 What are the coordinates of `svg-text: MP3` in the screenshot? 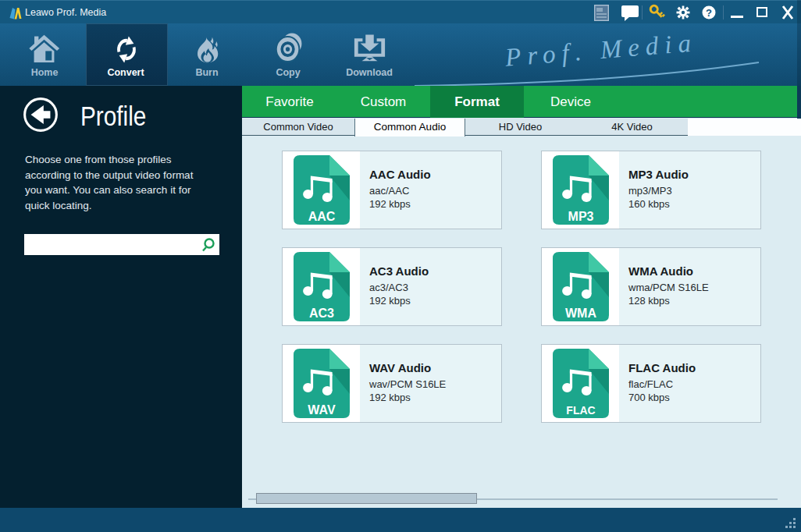 It's located at (581, 217).